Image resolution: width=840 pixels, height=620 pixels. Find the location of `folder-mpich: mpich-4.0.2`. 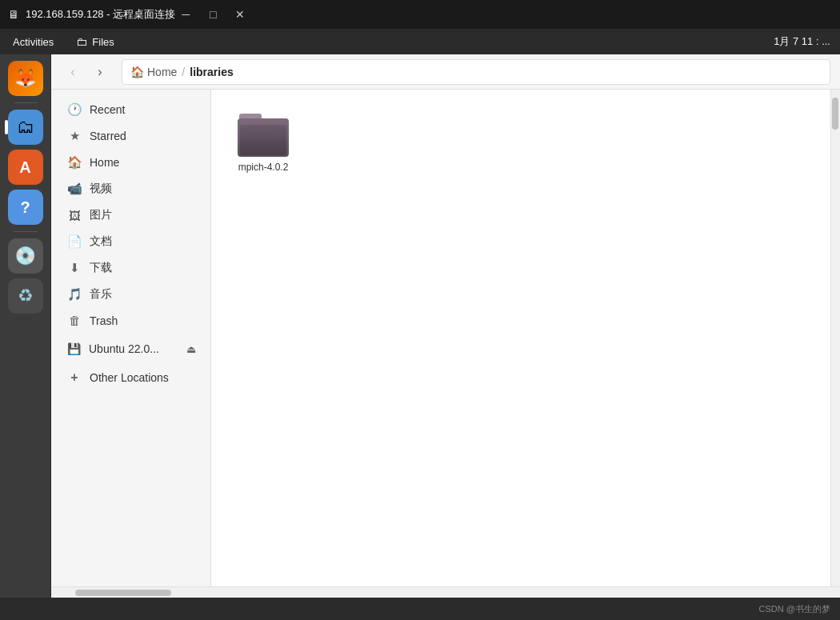

folder-mpich: mpich-4.0.2 is located at coordinates (263, 143).